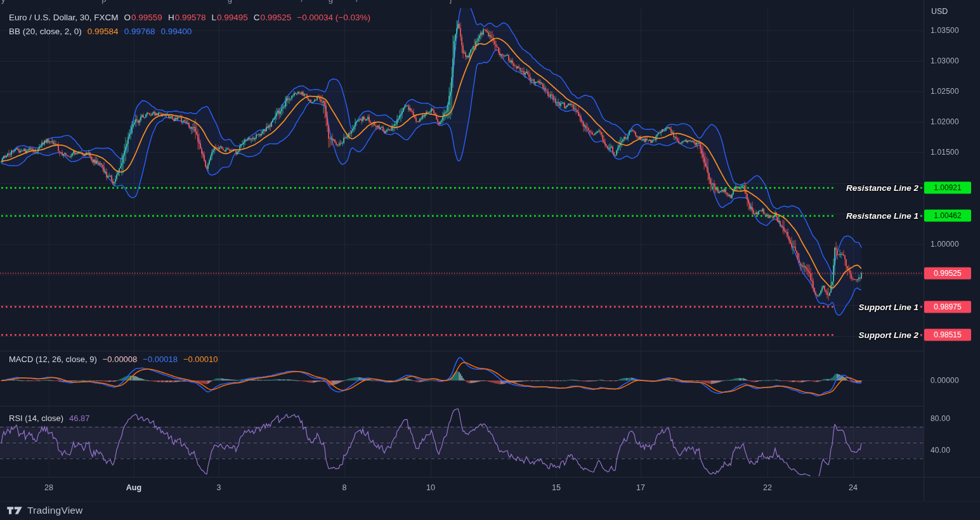  Describe the element at coordinates (945, 122) in the screenshot. I see `price-tick: 1.02000` at that location.